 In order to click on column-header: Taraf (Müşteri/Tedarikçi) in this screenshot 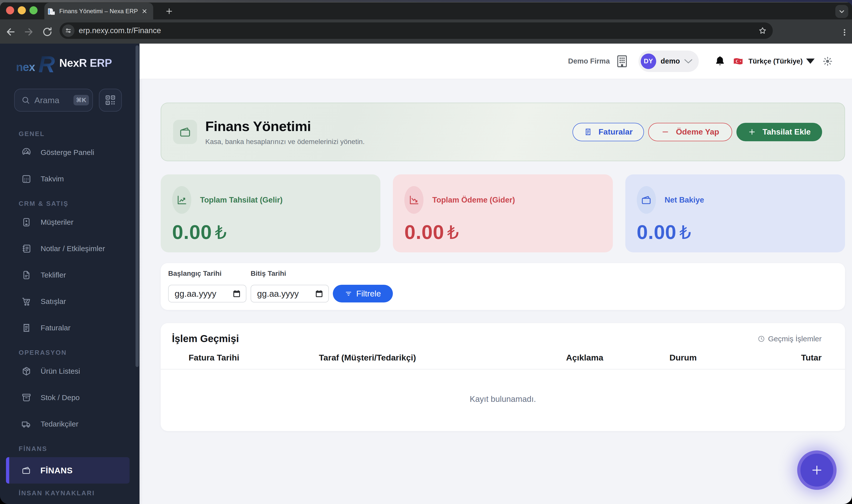, I will do `click(418, 358)`.